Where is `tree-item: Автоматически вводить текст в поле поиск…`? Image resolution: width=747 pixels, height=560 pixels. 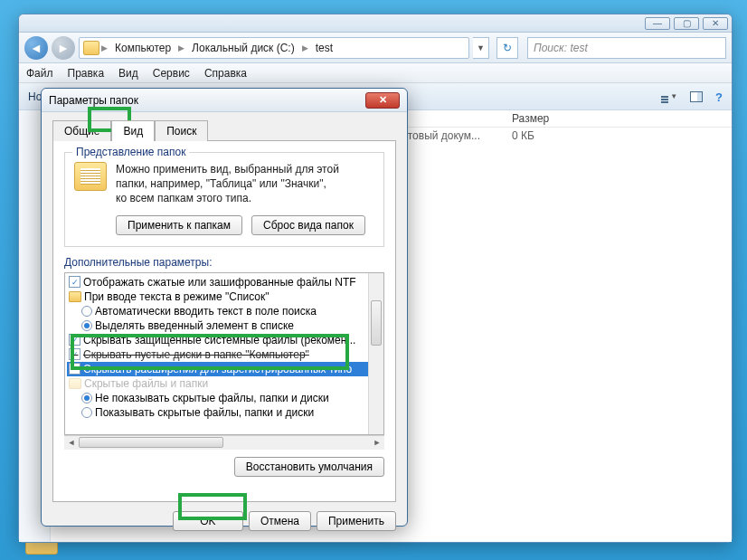
tree-item: Автоматически вводить текст в поле поиск… is located at coordinates (224, 311).